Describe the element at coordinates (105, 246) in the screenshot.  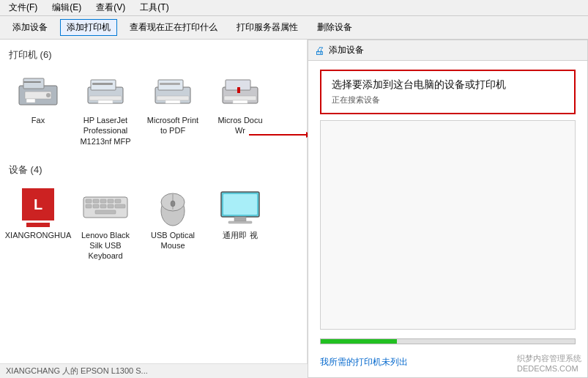
I see `keyboard-label: Lenovo Black Silk USB Keyboard` at that location.